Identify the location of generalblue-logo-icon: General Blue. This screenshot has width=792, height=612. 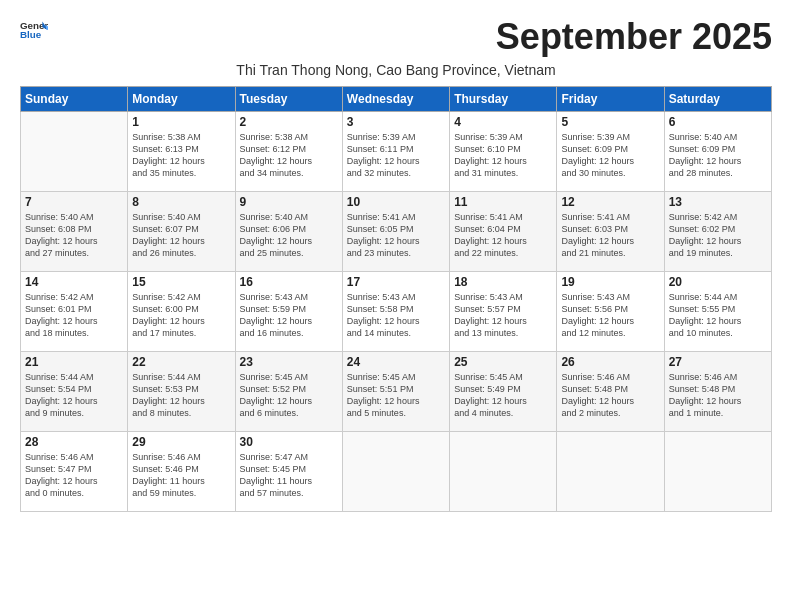
(34, 30).